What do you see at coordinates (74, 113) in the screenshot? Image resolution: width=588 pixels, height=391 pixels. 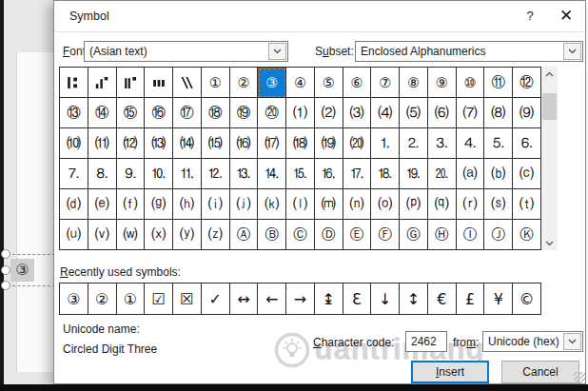 I see `symbol-cell: ⑬` at bounding box center [74, 113].